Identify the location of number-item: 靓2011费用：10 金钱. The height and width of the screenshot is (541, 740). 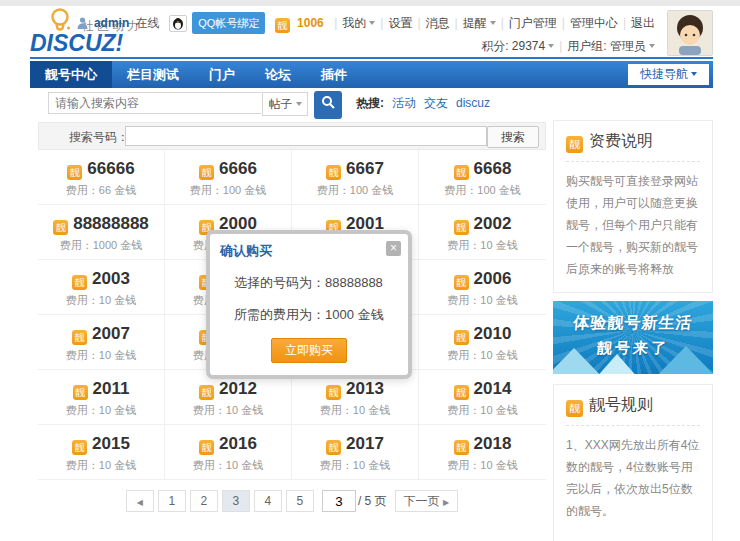
(102, 398).